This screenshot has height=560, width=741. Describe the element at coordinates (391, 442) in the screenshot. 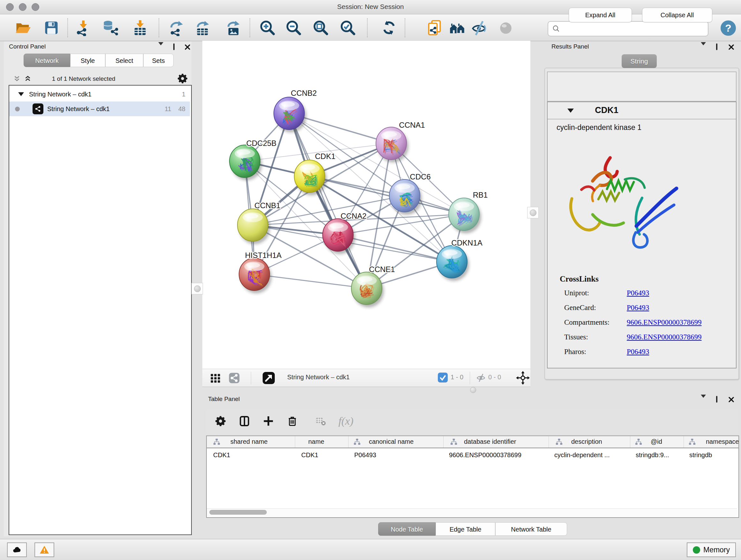

I see `column-header: canonical name` at that location.